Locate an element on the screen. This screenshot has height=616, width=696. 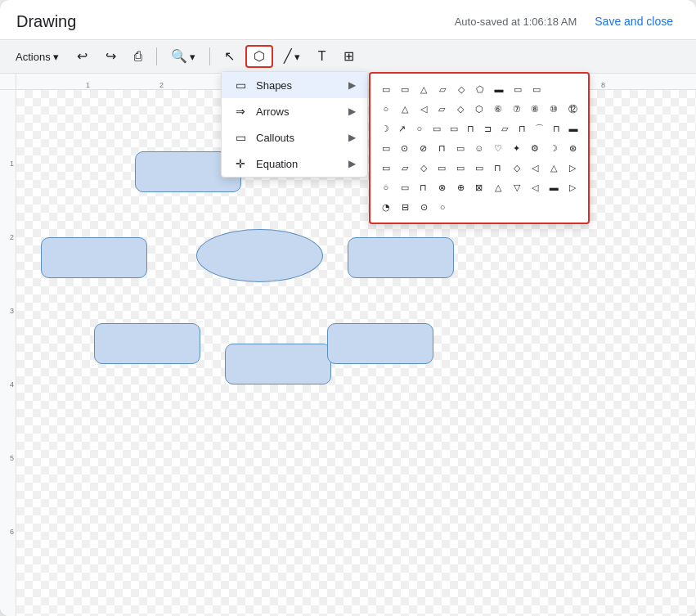
shapes-row-4: ▭ ⊙ ⊘ ⊓ ▭ ☺ ♡ ✦ ⚙ ☽ ⊛ is located at coordinates (479, 148).